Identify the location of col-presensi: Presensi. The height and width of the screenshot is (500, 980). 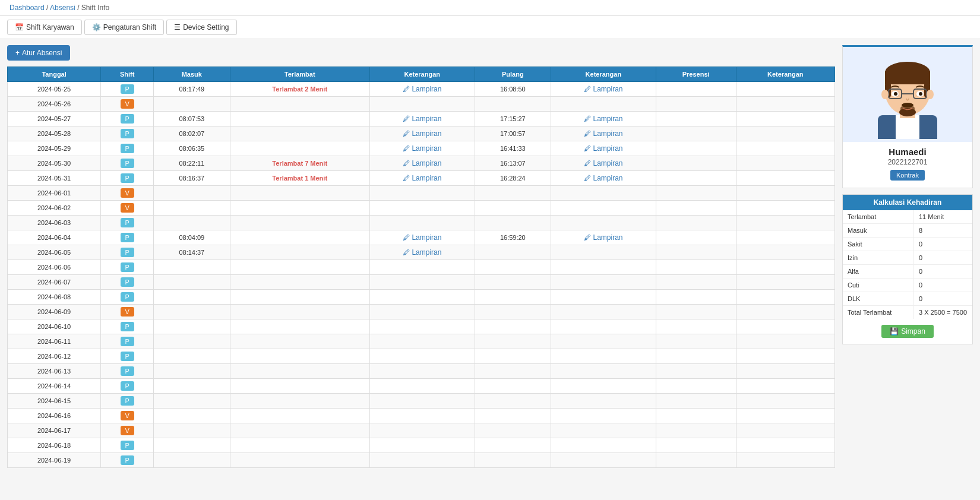
(696, 75).